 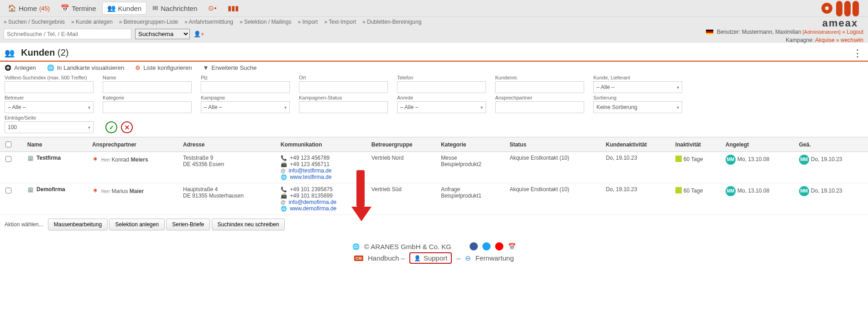 I want to click on column-header: Angelegt, so click(x=758, y=145).